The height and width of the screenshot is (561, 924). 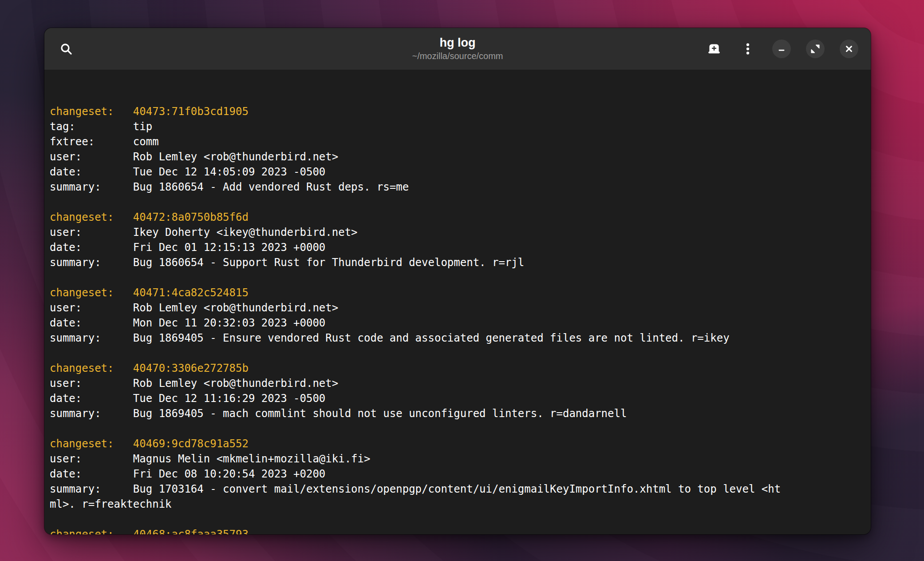 What do you see at coordinates (458, 263) in the screenshot?
I see `log-line: summary:Bug 1860654 - Support Rust for T…` at bounding box center [458, 263].